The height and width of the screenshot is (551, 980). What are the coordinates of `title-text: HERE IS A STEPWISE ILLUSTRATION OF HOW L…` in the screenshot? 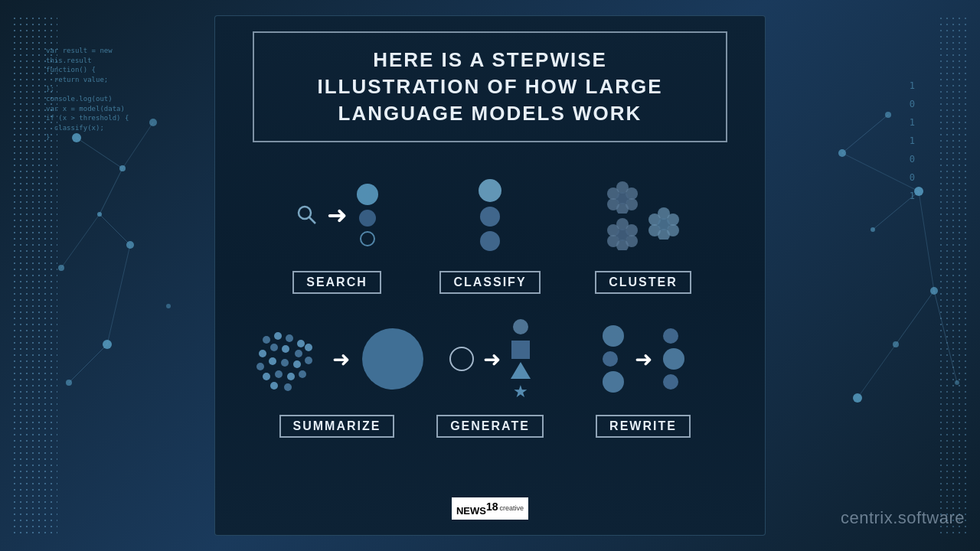 It's located at (490, 87).